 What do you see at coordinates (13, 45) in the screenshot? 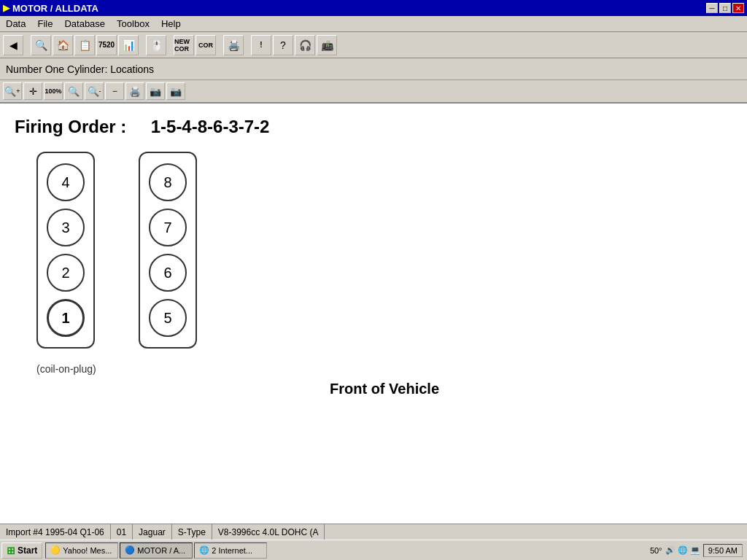
I see `back-button: ◀` at bounding box center [13, 45].